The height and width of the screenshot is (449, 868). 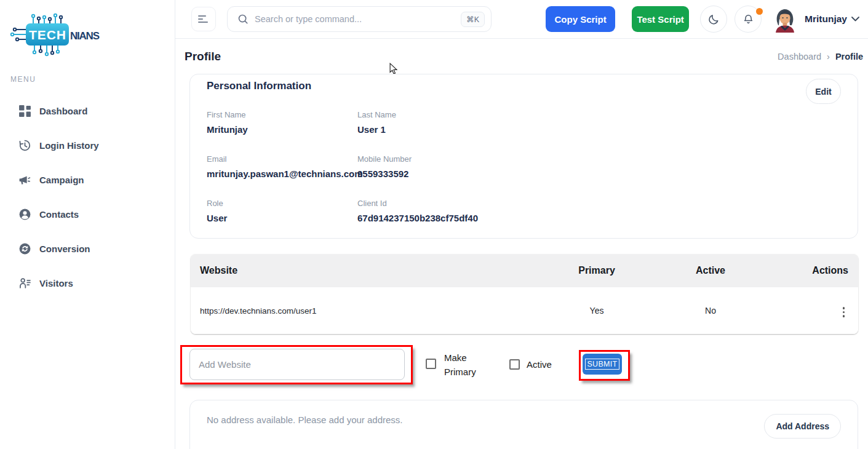 What do you see at coordinates (522, 57) in the screenshot?
I see `page-header: Profile Dashboard › Profile` at bounding box center [522, 57].